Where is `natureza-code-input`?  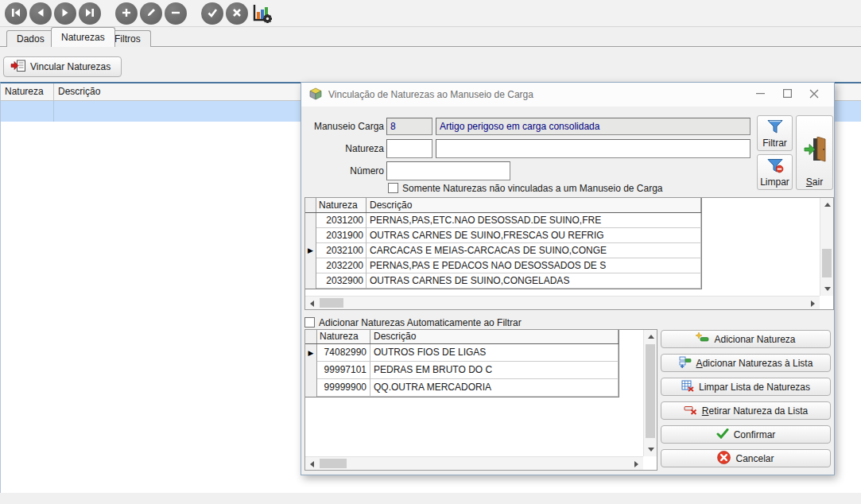 natureza-code-input is located at coordinates (409, 149).